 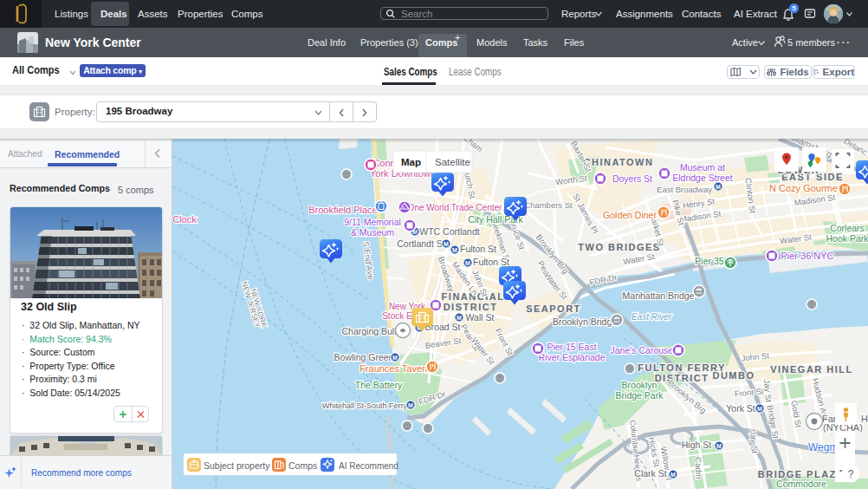 What do you see at coordinates (639, 385) in the screenshot?
I see `svg-text: Brooklyn` at bounding box center [639, 385].